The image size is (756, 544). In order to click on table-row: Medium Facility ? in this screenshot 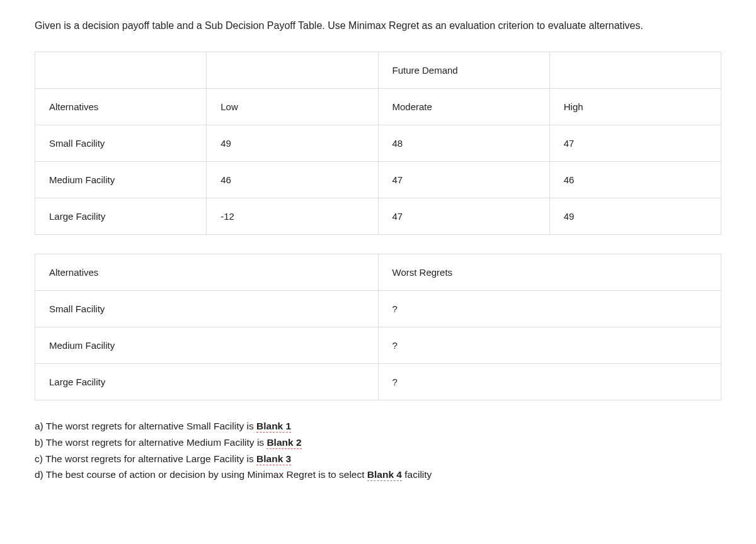, I will do `click(378, 346)`.